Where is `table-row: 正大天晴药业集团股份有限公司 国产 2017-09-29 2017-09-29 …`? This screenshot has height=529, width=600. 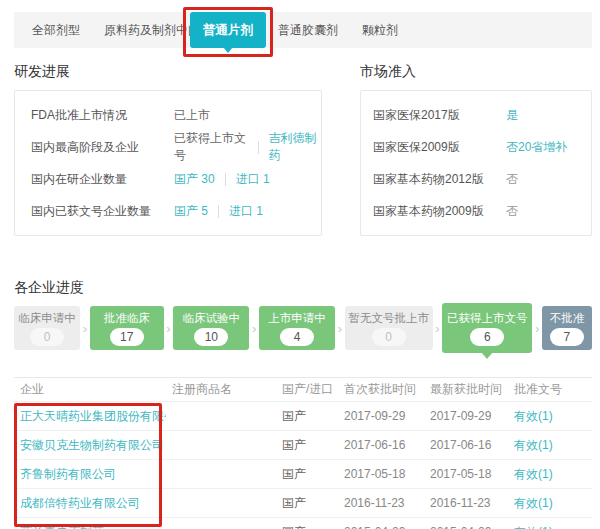
table-row: 正大天晴药业集团股份有限公司 国产 2017-09-29 2017-09-29 … is located at coordinates (303, 416).